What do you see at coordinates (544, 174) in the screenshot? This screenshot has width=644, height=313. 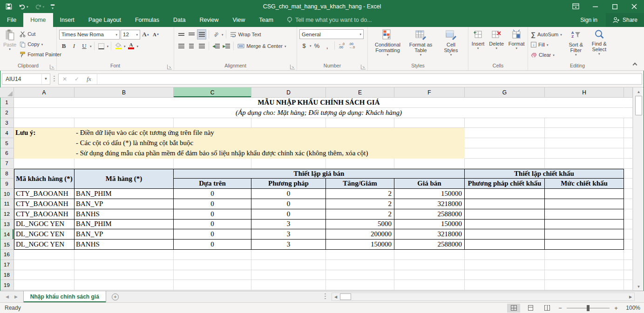 I see `cell-G8: Thiết lập chiết khấu` at bounding box center [544, 174].